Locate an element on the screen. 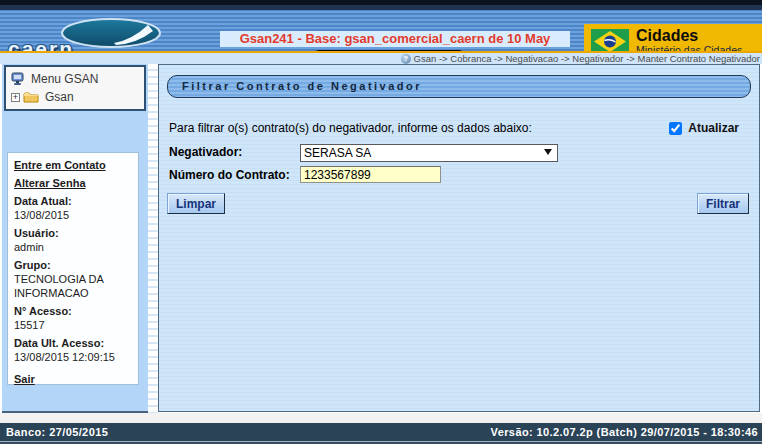 This screenshot has height=444, width=762. atualizar-label: Atualizar is located at coordinates (714, 128).